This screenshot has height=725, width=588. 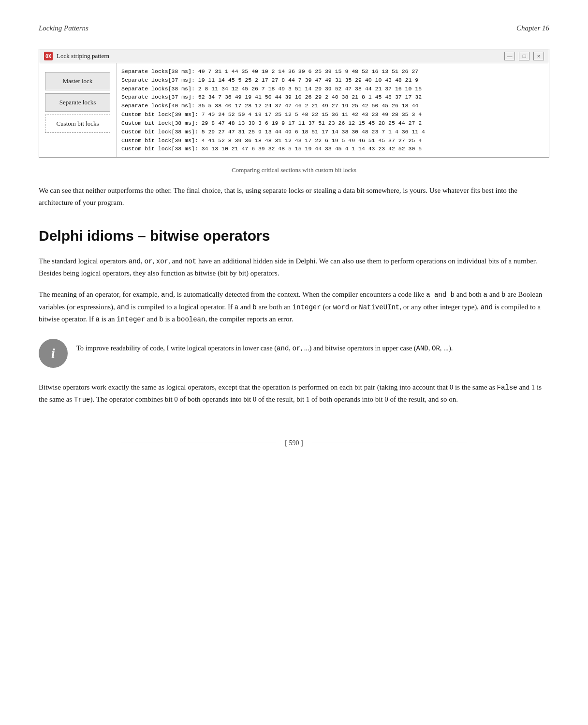 What do you see at coordinates (162, 261) in the screenshot?
I see `code-xor: xor` at bounding box center [162, 261].